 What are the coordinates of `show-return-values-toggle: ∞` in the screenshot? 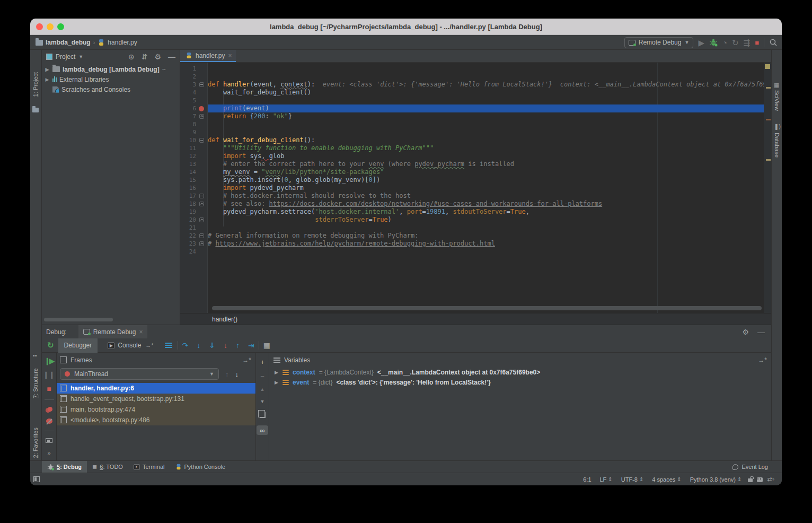 It's located at (262, 430).